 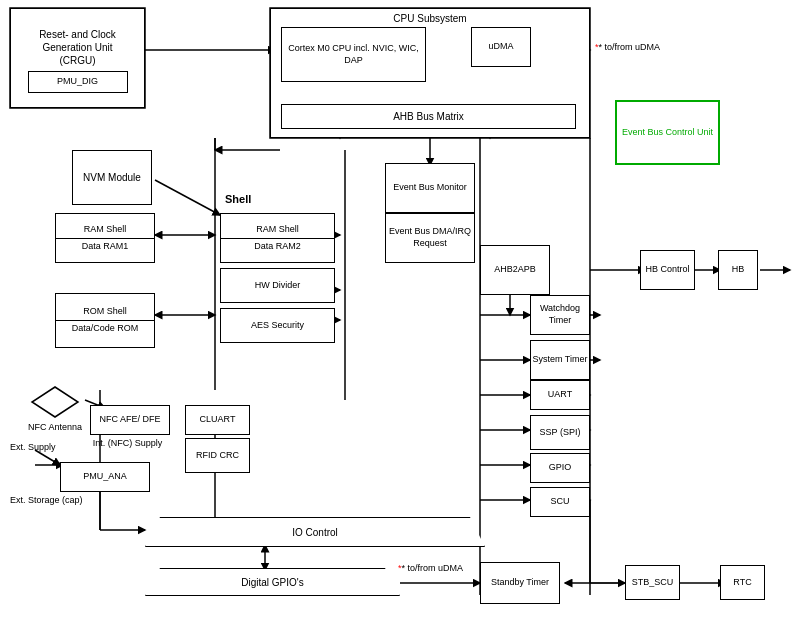 I want to click on event-bus-control-block: Event Bus Control Unit, so click(x=668, y=132).